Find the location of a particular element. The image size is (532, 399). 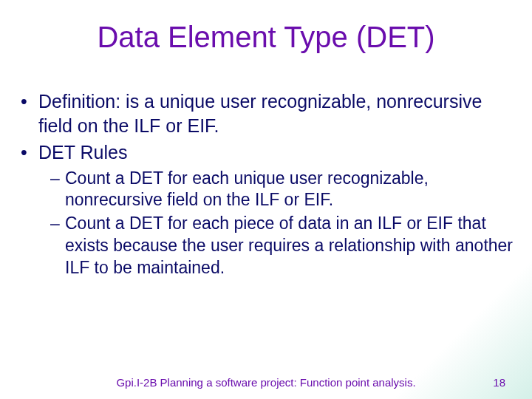

bullet-item: • DET Rules is located at coordinates (269, 152).